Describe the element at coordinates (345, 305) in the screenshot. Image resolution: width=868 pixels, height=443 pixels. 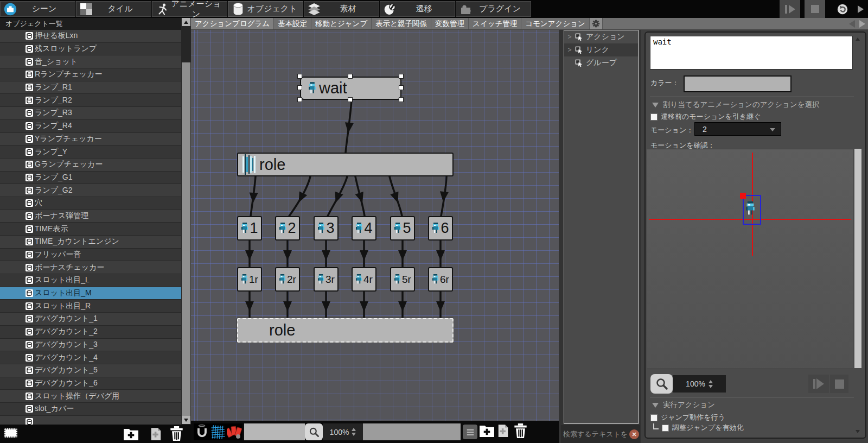
I see `links-r-role` at that location.